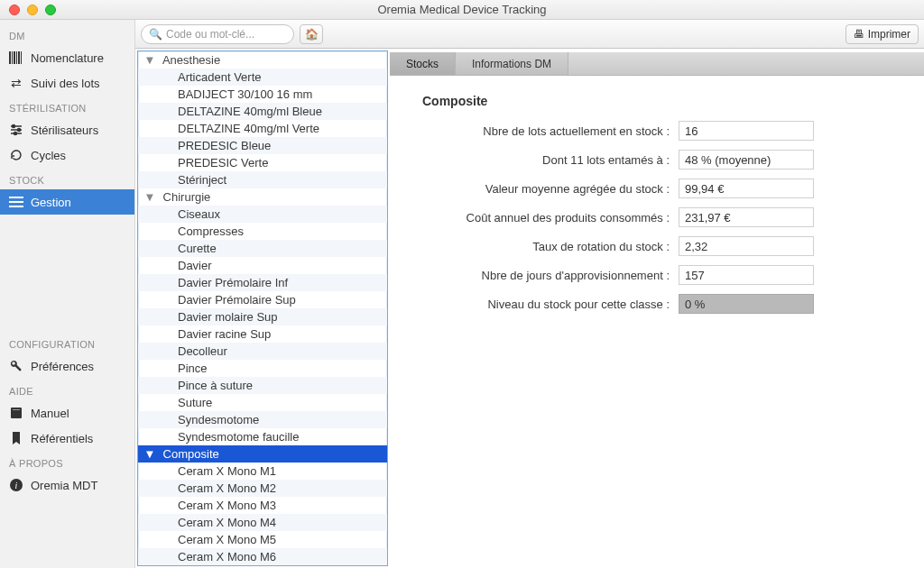 The image size is (924, 568). I want to click on tab-stocks: Stocks, so click(422, 63).